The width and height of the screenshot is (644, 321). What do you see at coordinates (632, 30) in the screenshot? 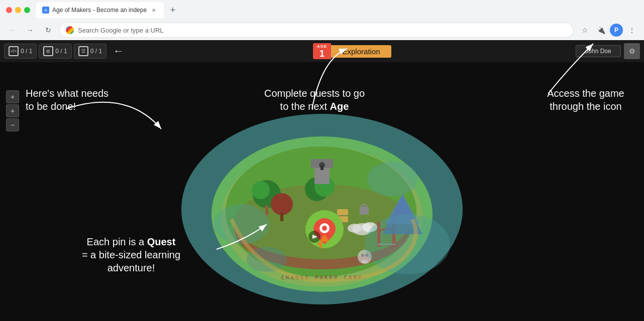
I see `more-menu-icon: ⋮` at bounding box center [632, 30].